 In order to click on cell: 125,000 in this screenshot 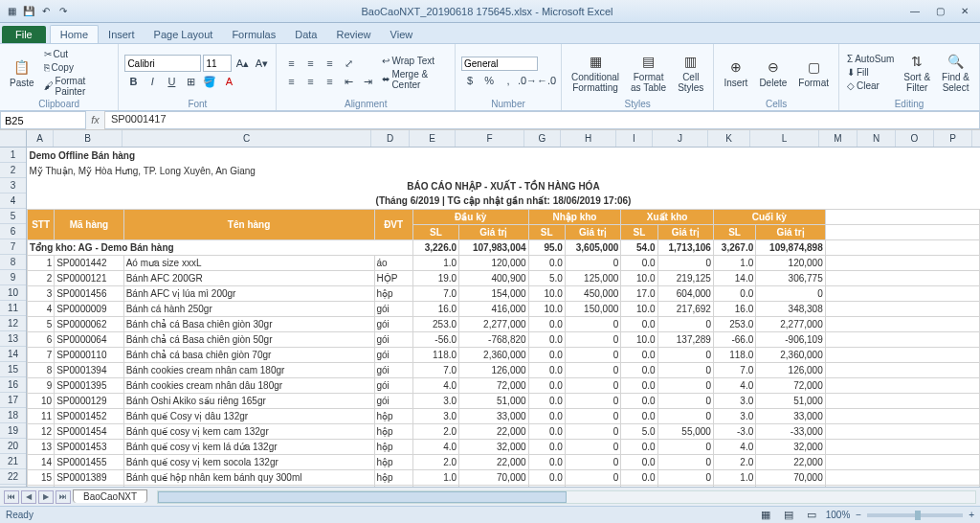, I will do `click(592, 278)`.